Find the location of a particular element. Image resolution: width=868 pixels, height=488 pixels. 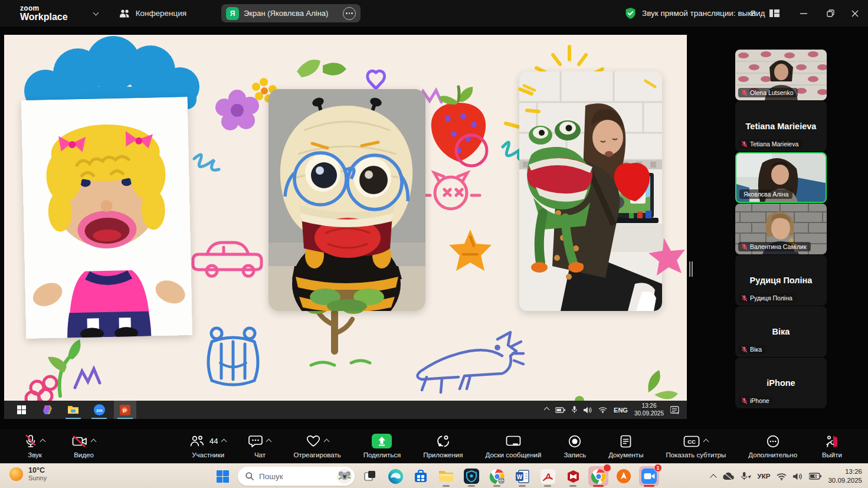

chrome-active-icon is located at coordinates (598, 476).